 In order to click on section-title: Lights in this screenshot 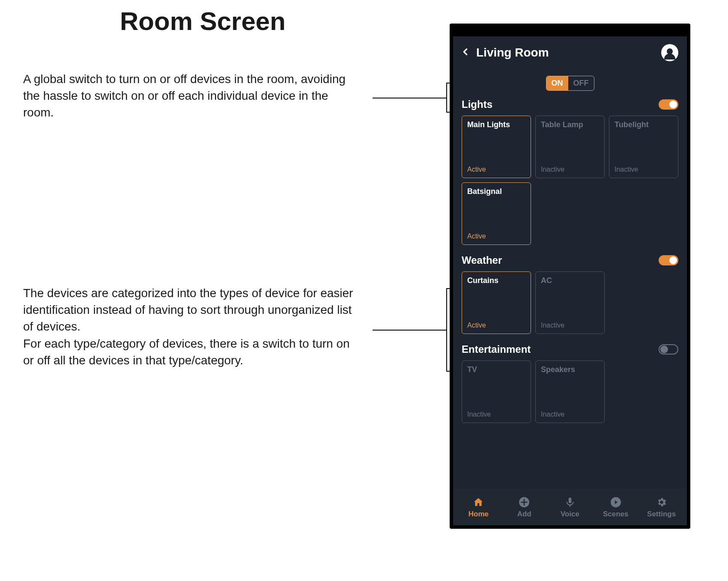, I will do `click(477, 104)`.